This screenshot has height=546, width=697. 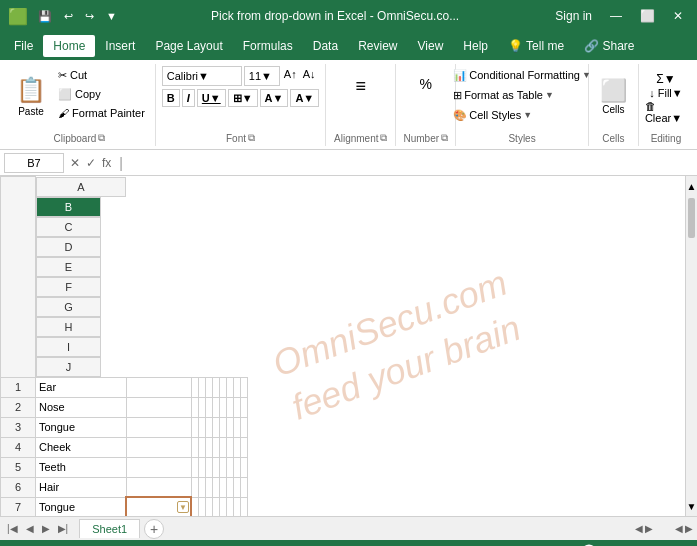 I want to click on cell-r4-c5, so click(x=216, y=447).